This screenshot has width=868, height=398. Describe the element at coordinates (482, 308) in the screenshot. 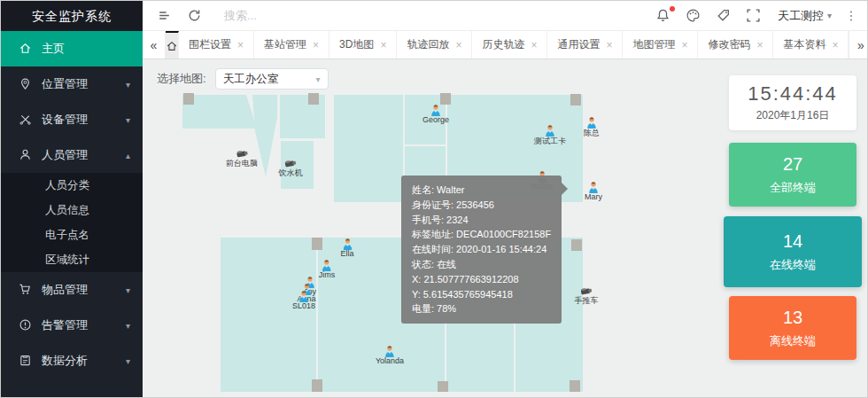

I see `tooltip-row: 电量: 78%` at that location.